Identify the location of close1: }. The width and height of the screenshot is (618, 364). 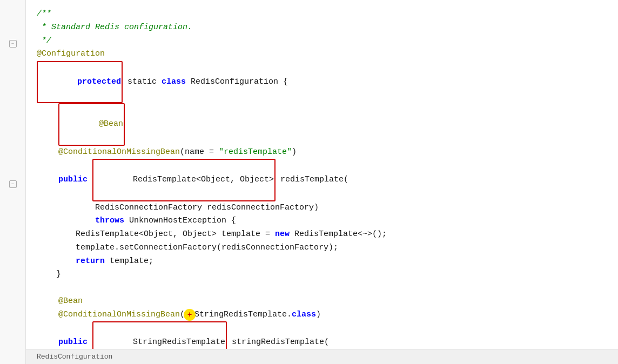
(49, 274).